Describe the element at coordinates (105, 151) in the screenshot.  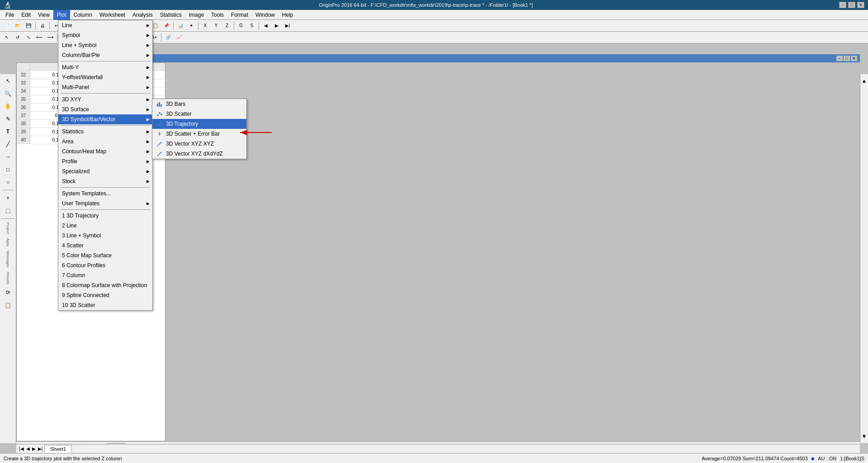
I see `plot-menu-contour-heat: Contour/Heat Map` at that location.